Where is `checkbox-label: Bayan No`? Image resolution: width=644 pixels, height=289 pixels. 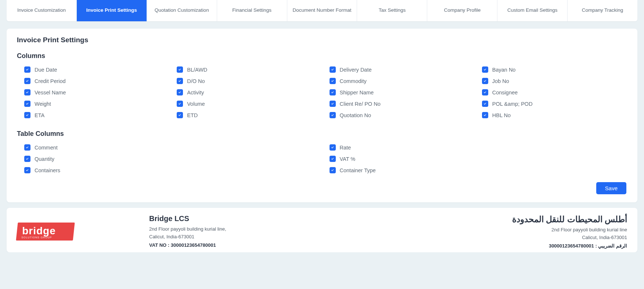 checkbox-label: Bayan No is located at coordinates (504, 70).